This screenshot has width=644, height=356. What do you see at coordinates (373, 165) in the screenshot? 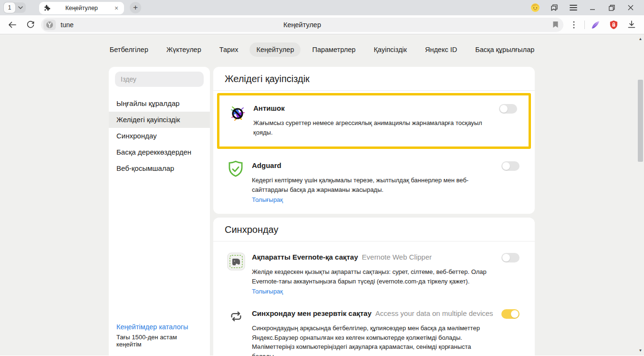
I see `extension-title: Adguard` at bounding box center [373, 165].